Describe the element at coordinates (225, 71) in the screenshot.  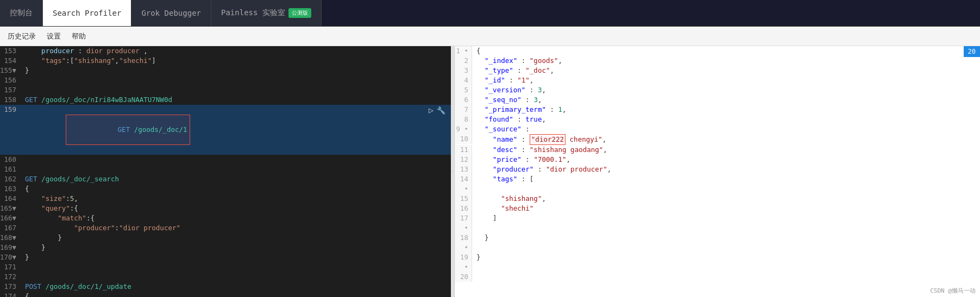
I see `code-line-155: 155▼ }` at that location.